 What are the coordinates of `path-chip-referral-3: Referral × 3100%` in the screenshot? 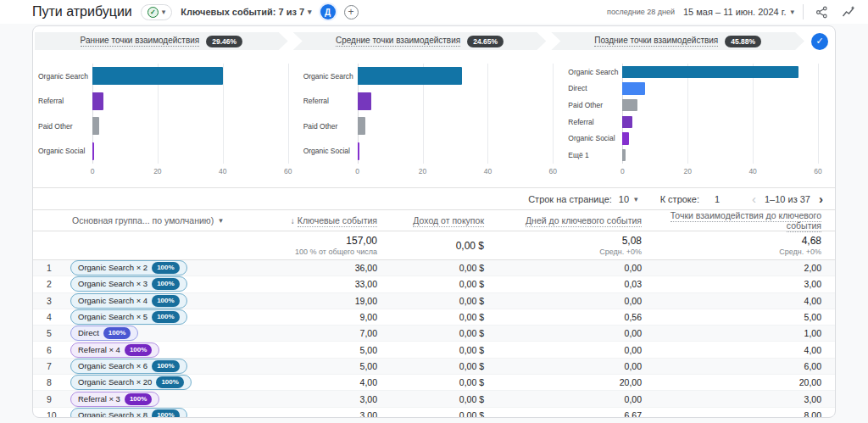 It's located at (115, 399).